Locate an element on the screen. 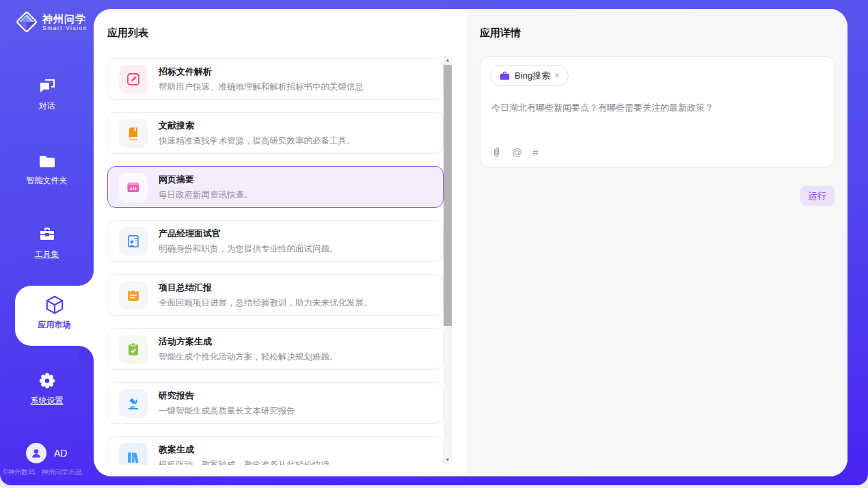 The height and width of the screenshot is (488, 868). sidebar-item-label: 对话 is located at coordinates (46, 107).